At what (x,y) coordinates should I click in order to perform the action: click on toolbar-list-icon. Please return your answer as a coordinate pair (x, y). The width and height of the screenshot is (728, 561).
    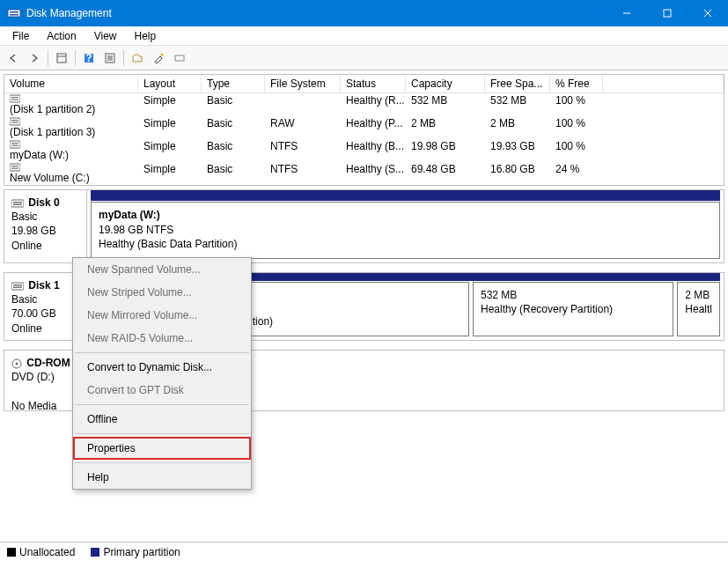
    Looking at the image, I should click on (110, 58).